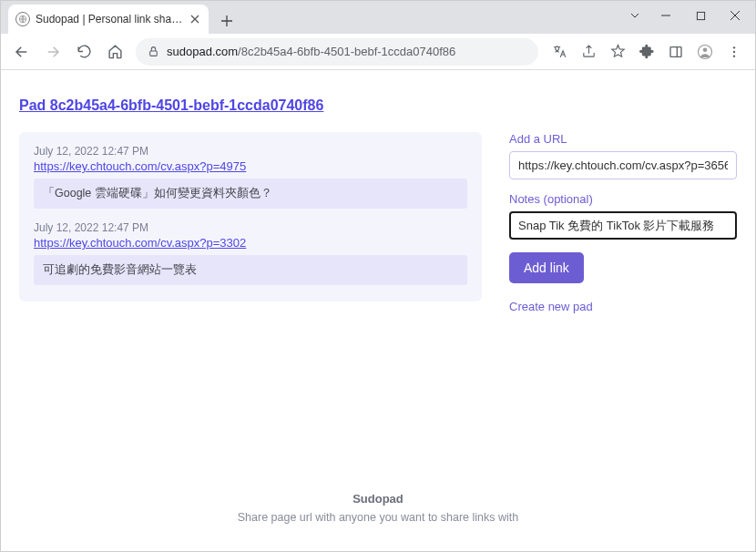 The image size is (756, 552). I want to click on add-link-form: Add a URL Notes (optional) Add link Crea…, so click(623, 222).